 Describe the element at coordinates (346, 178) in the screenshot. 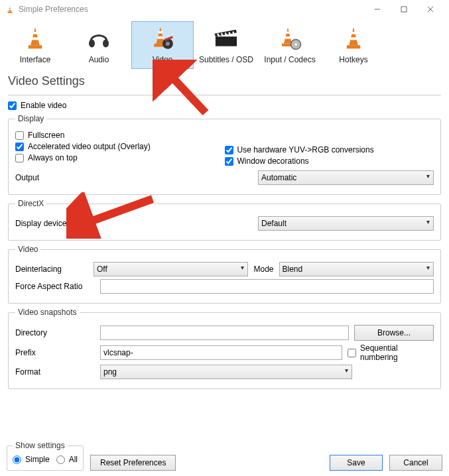

I see `output-select: Automatic` at that location.